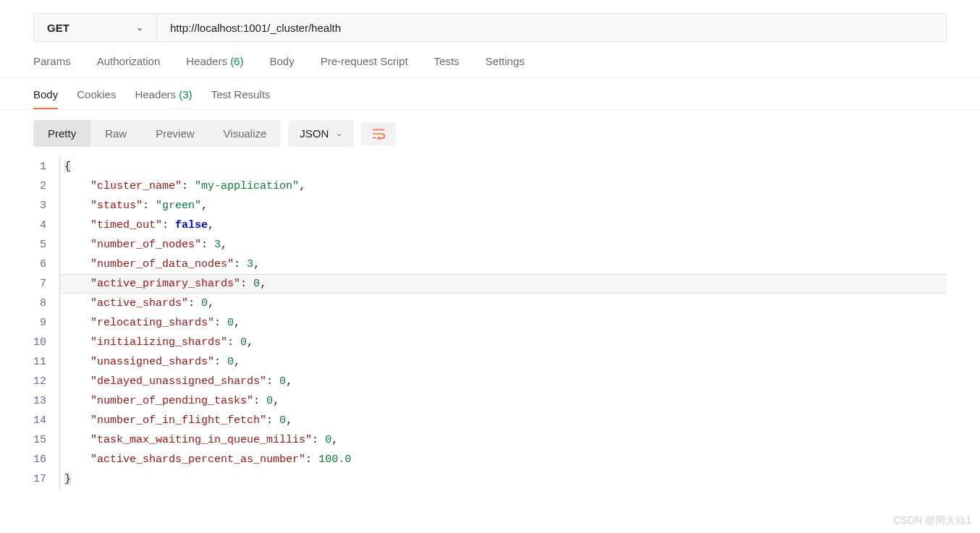 This screenshot has width=980, height=533. What do you see at coordinates (282, 67) in the screenshot?
I see `tab-body: Body` at bounding box center [282, 67].